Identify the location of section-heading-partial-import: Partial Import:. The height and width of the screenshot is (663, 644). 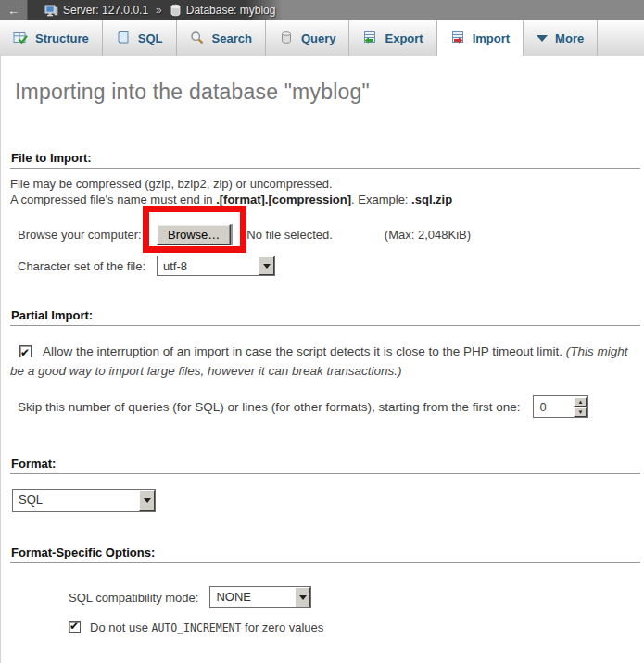
(325, 317).